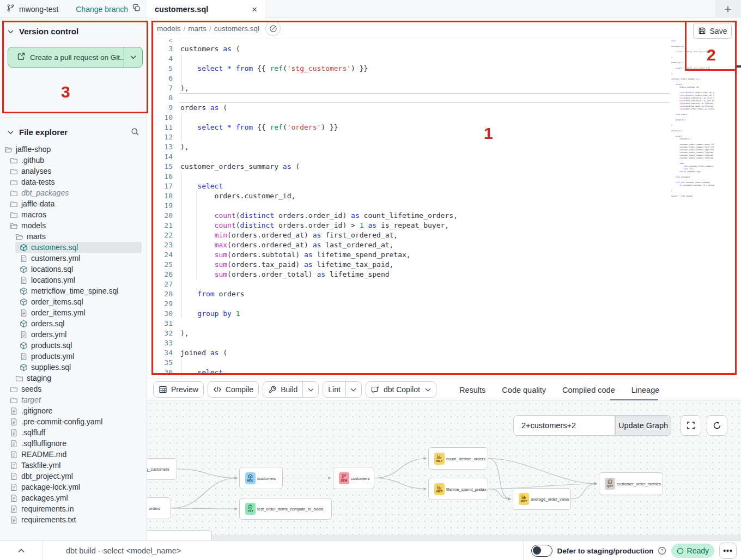 This screenshot has width=741, height=560. I want to click on line-numbers: 1 2 3 4 5 6 7 8 9 10 11 12 13 14 15 16 1…, so click(160, 208).